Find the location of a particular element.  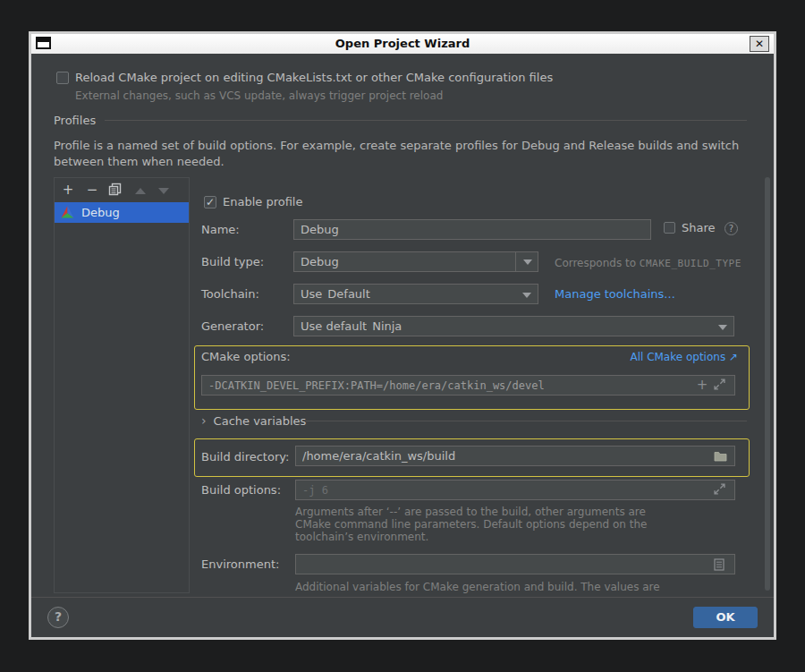

build-type-dropdown-section is located at coordinates (526, 261).